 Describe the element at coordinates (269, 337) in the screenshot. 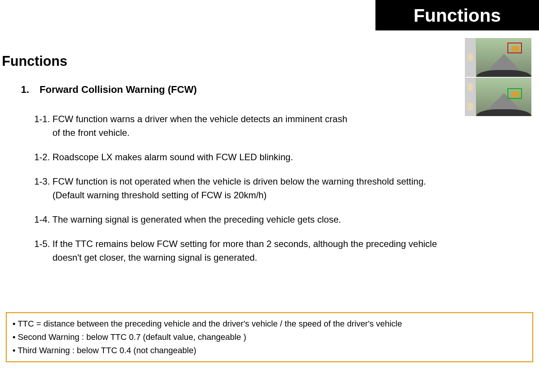

I see `info-line-second-warning: • Second Warning : below TTC 0.7 (defaul…` at that location.